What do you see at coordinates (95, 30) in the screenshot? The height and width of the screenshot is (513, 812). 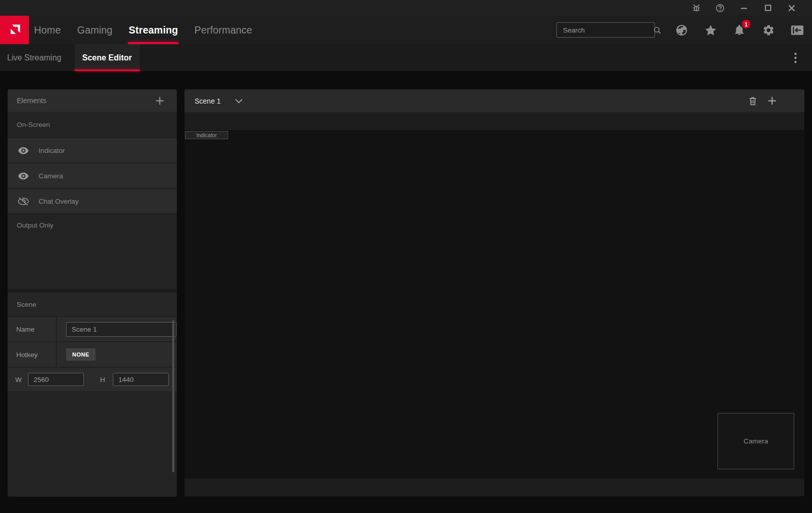 I see `nav-label: Gaming` at bounding box center [95, 30].